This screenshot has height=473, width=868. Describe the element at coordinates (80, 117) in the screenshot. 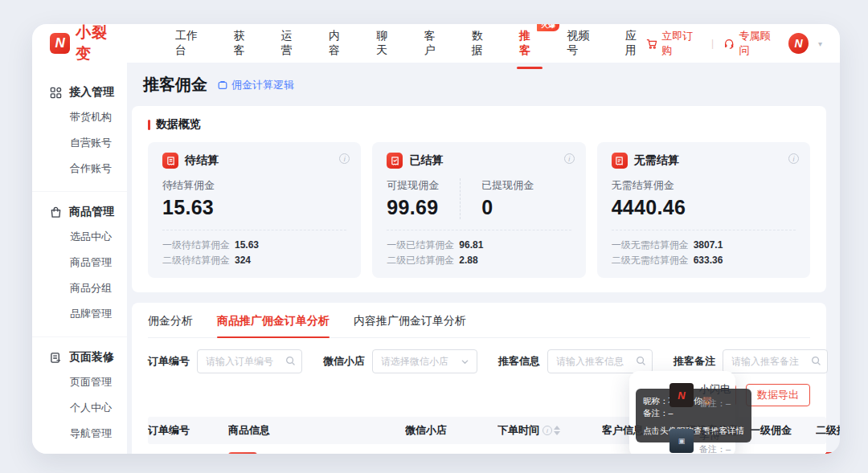

I see `sidebar-item-institutions: 带货机构` at that location.